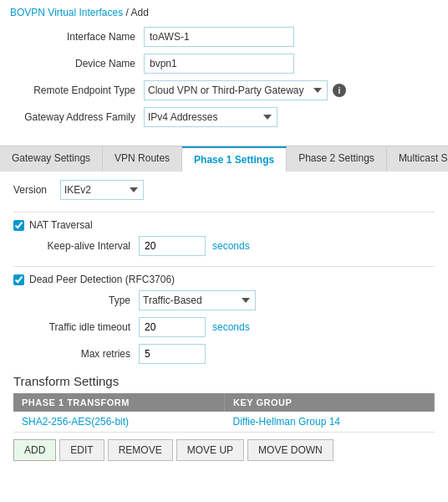 Image resolution: width=448 pixels, height=502 pixels. What do you see at coordinates (236, 90) in the screenshot?
I see `remote-endpoint-select: Cloud VPN or Third-Party Gateway Firebox` at bounding box center [236, 90].